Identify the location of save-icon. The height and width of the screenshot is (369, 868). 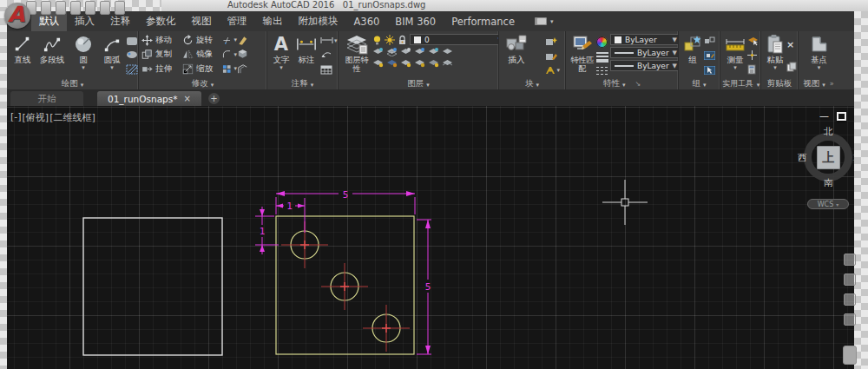
(61, 8).